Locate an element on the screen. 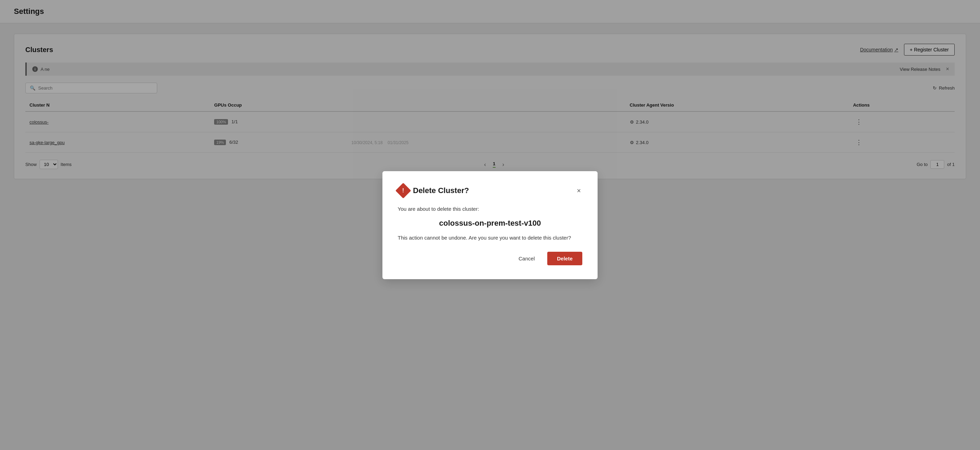 This screenshot has width=980, height=450. cancel-button: Cancel is located at coordinates (527, 259).